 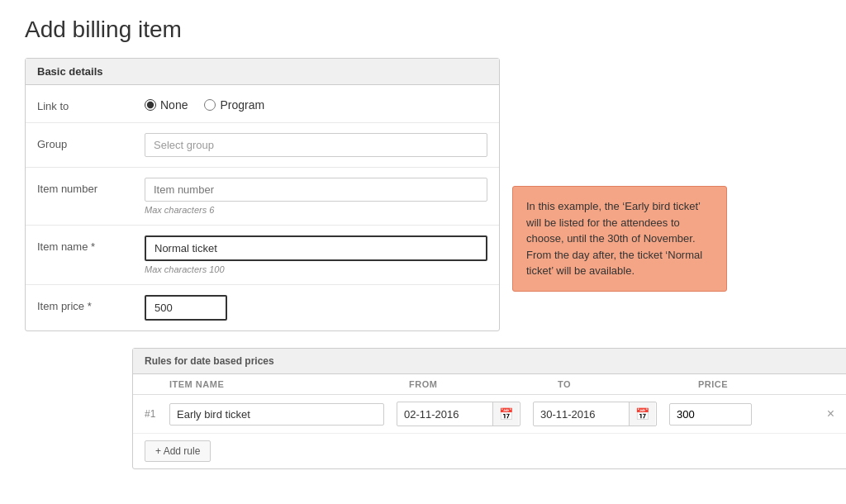 I want to click on item-name-hint: Max characters 100, so click(x=316, y=269).